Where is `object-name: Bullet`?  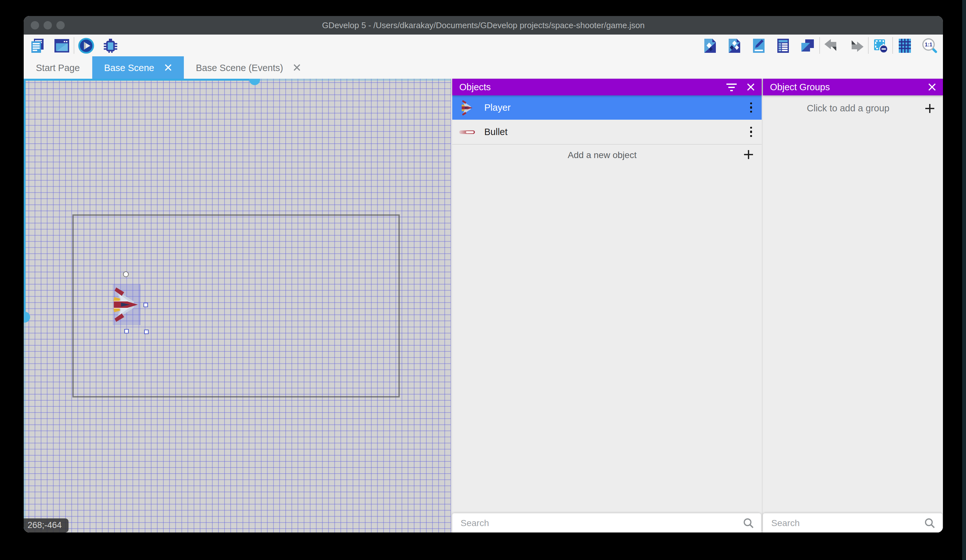
object-name: Bullet is located at coordinates (496, 132).